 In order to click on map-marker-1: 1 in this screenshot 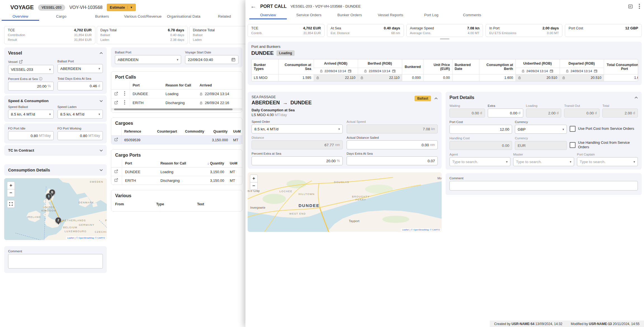, I will do `click(49, 196)`.